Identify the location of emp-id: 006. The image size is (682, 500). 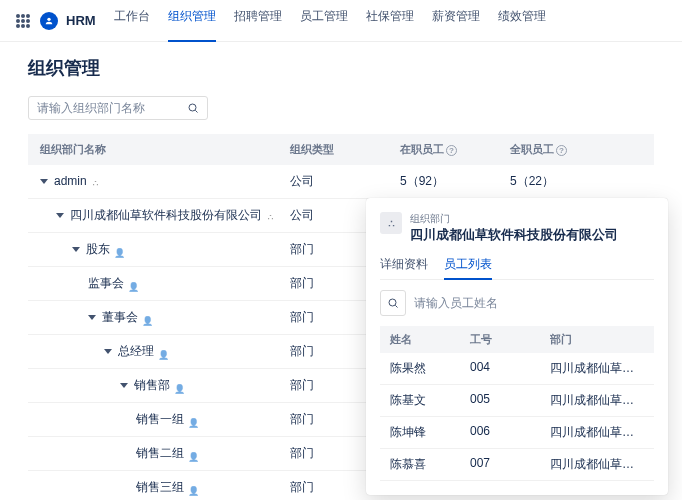
(510, 432).